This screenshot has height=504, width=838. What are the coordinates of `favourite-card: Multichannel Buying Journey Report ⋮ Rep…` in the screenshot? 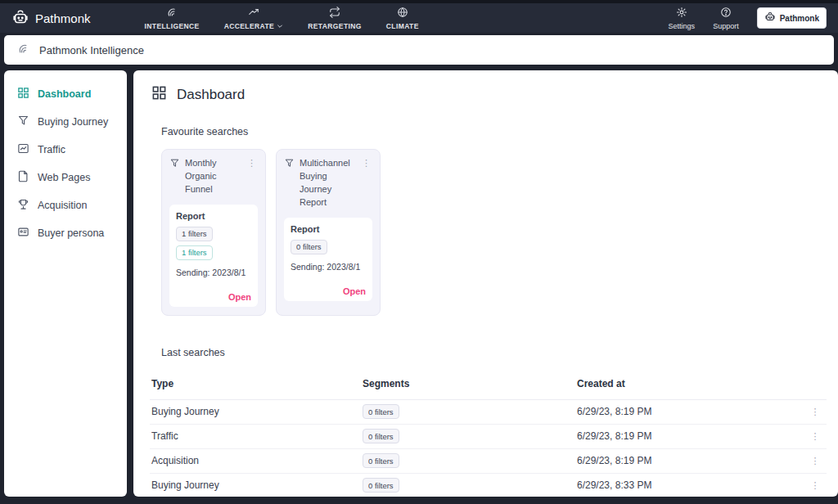 It's located at (328, 232).